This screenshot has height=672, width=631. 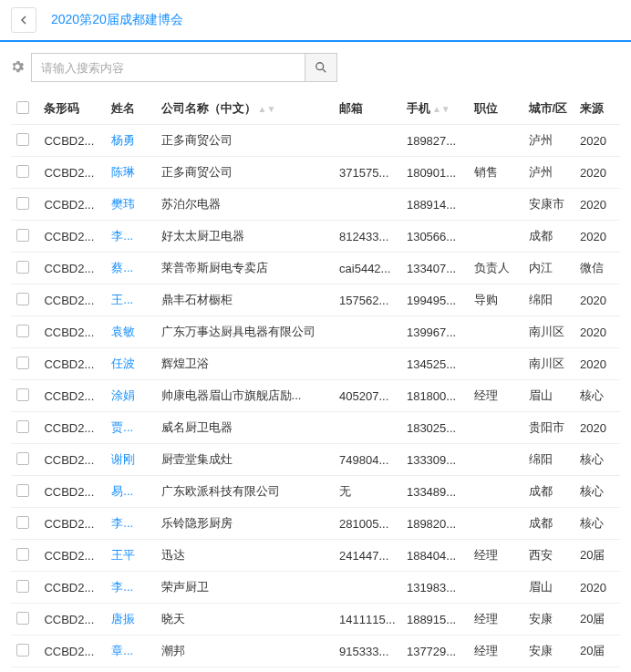 What do you see at coordinates (23, 108) in the screenshot?
I see `select-all-checkbox` at bounding box center [23, 108].